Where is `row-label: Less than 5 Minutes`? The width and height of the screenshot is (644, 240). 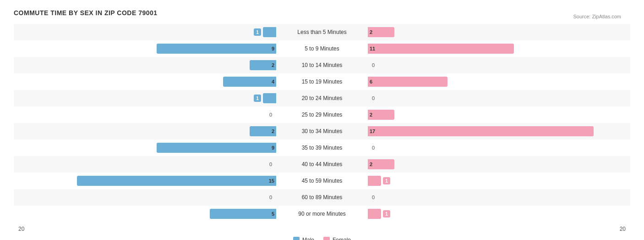
row-label: Less than 5 Minutes is located at coordinates (322, 32).